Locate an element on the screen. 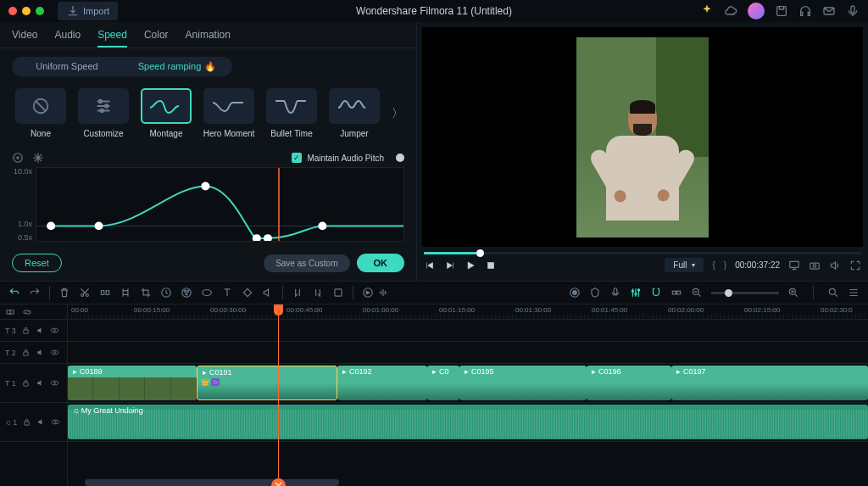 The width and height of the screenshot is (868, 486). mask-icon is located at coordinates (207, 293).